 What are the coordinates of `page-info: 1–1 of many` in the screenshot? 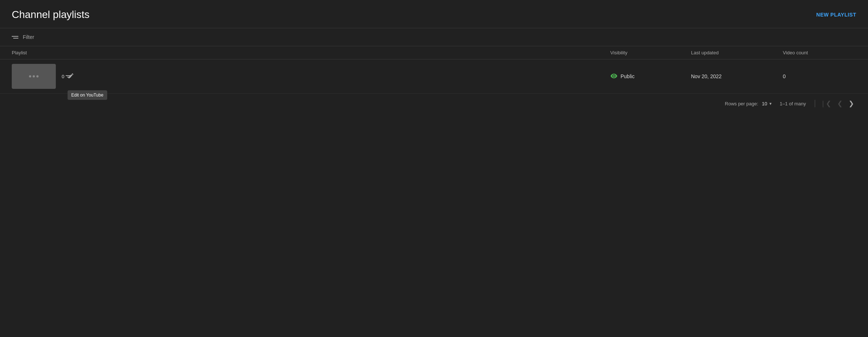 It's located at (793, 104).